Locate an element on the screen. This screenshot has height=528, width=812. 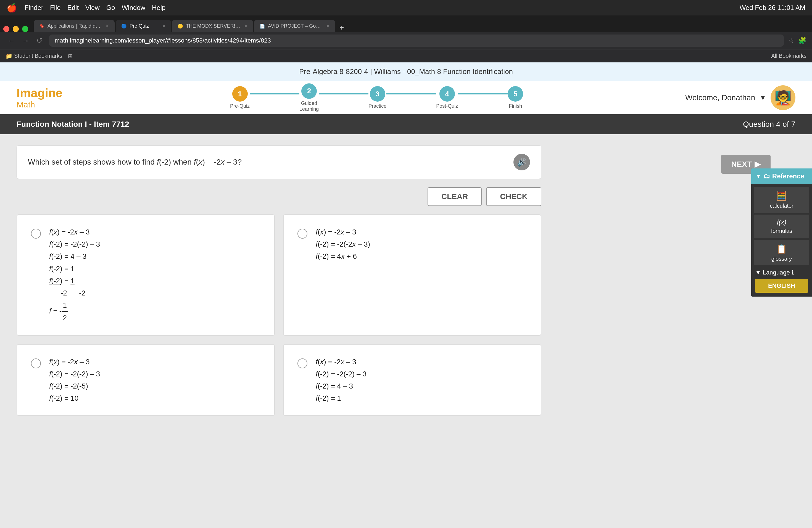
view-menu: View is located at coordinates (92, 8).